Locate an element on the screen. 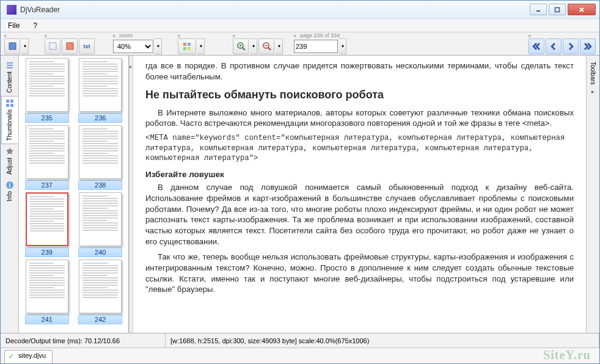 The height and width of the screenshot is (364, 600). zoom-select: 40% is located at coordinates (133, 46).